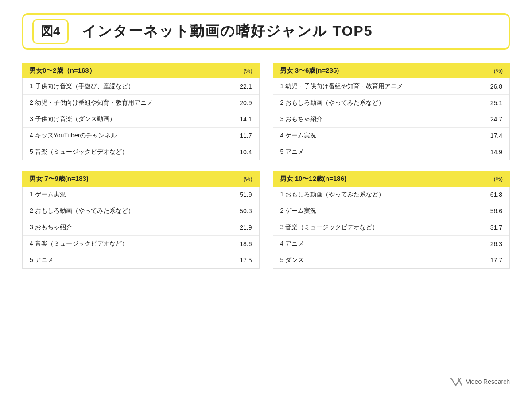 The width and height of the screenshot is (532, 399). I want to click on table-row: 5 アニメ17.5, so click(141, 260).